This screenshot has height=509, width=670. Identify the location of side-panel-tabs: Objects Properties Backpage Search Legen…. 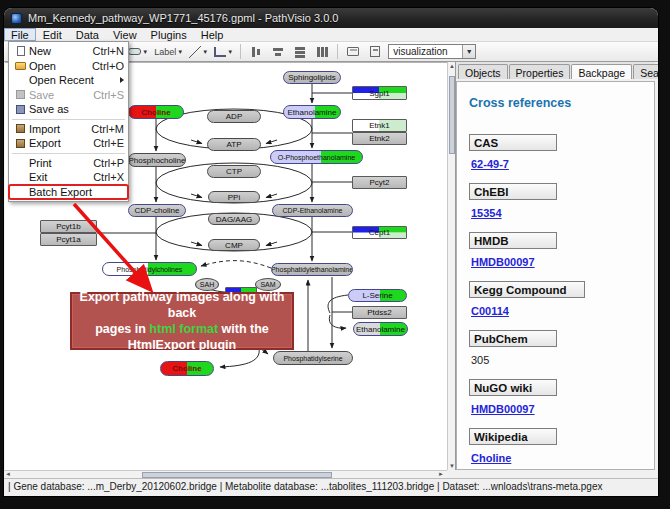
(556, 70).